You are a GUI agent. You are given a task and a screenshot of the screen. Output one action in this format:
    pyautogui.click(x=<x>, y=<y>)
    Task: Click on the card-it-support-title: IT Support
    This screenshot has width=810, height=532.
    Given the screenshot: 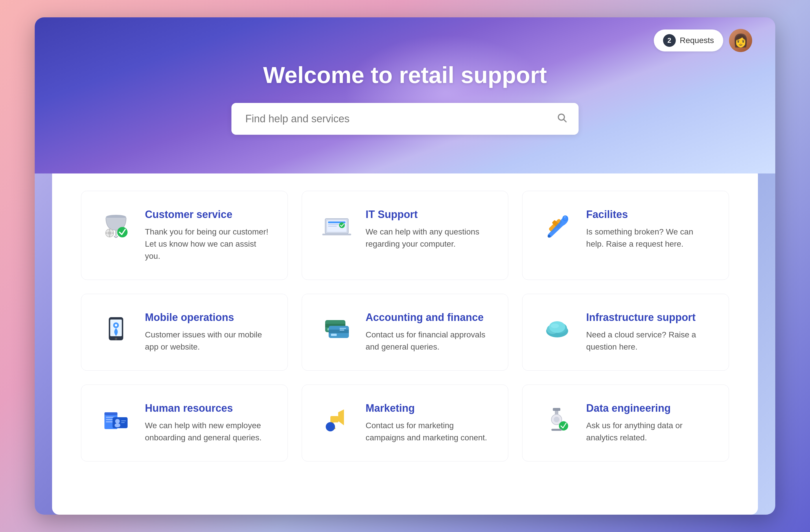 What is the action you would take?
    pyautogui.click(x=428, y=215)
    